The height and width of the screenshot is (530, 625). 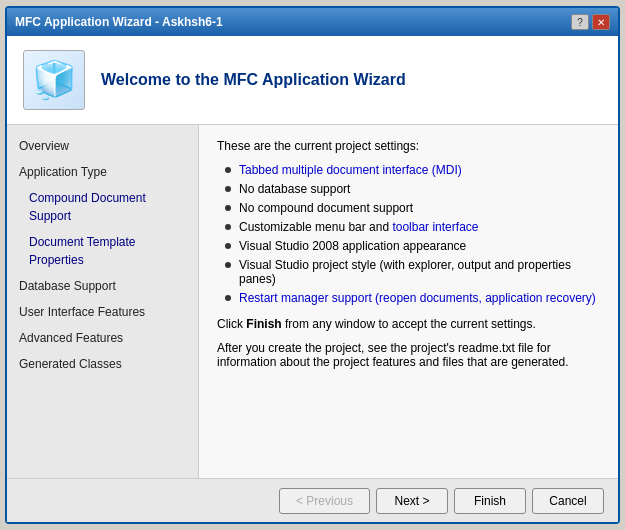 I want to click on sidebar-item-overview: Overview, so click(x=102, y=146).